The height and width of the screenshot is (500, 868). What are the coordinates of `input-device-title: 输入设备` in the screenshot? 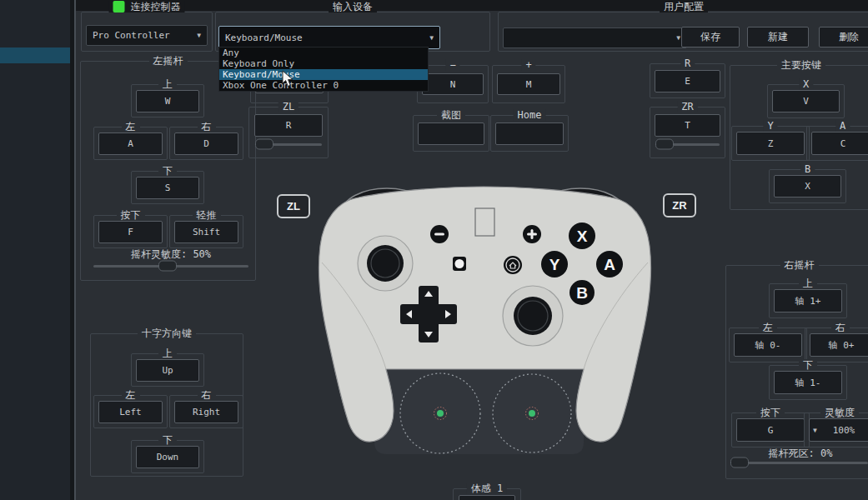 It's located at (353, 7).